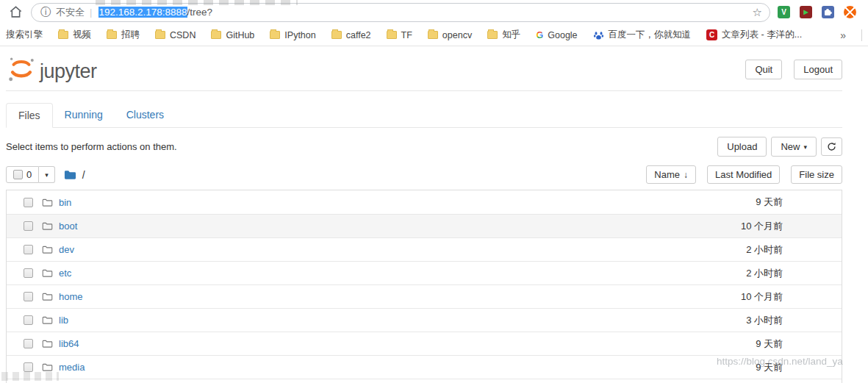 The width and height of the screenshot is (868, 383). I want to click on table-row: dev 2 小时前, so click(424, 249).